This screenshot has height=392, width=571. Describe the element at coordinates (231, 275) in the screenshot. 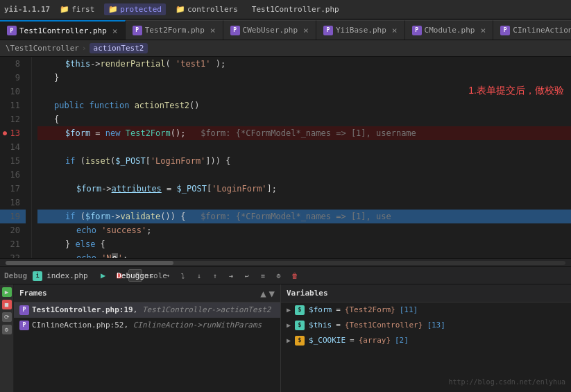

I see `debug-skip: ⇥` at that location.